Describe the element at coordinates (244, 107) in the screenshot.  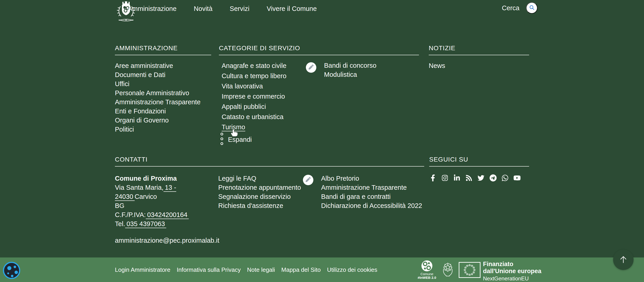
I see `footer-link: Appalti pubblici` at that location.